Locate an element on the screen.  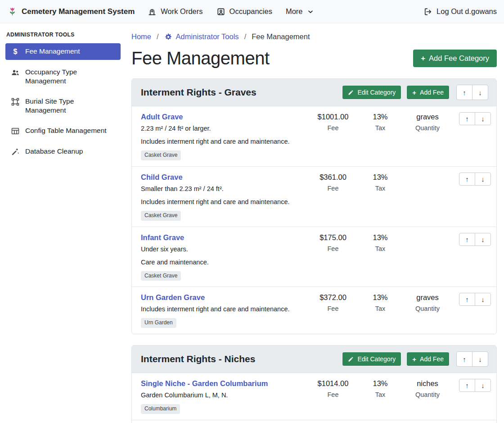
logout-button: Log Out d.gowans is located at coordinates (460, 12).